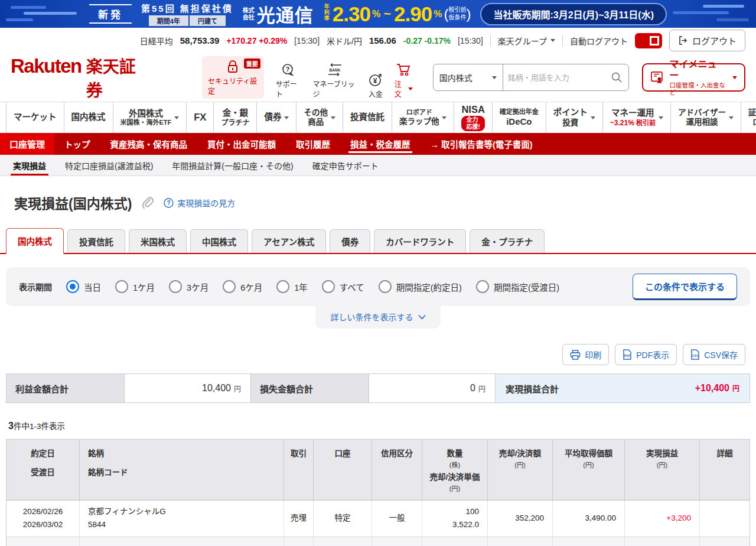 Image resolution: width=756 pixels, height=546 pixels. Describe the element at coordinates (378, 347) in the screenshot. I see `export-toolbar: 印刷 PDF PDF表示 CSV CSV保存` at that location.